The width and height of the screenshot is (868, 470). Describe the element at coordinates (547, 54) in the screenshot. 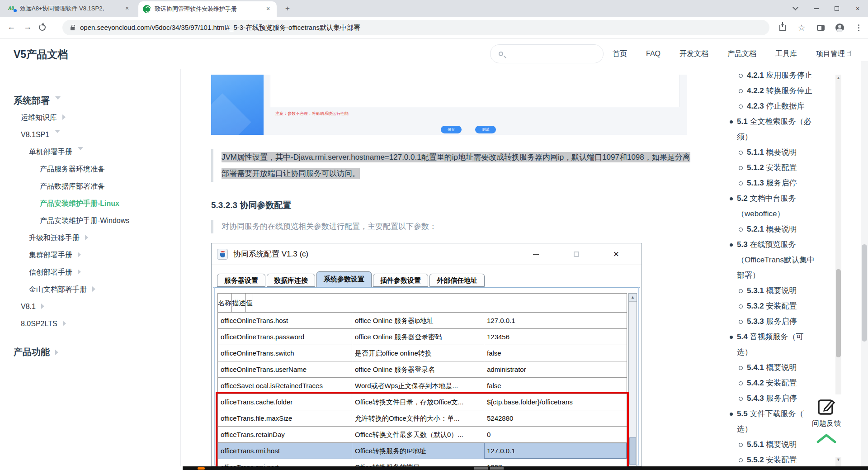

I see `search-box` at that location.